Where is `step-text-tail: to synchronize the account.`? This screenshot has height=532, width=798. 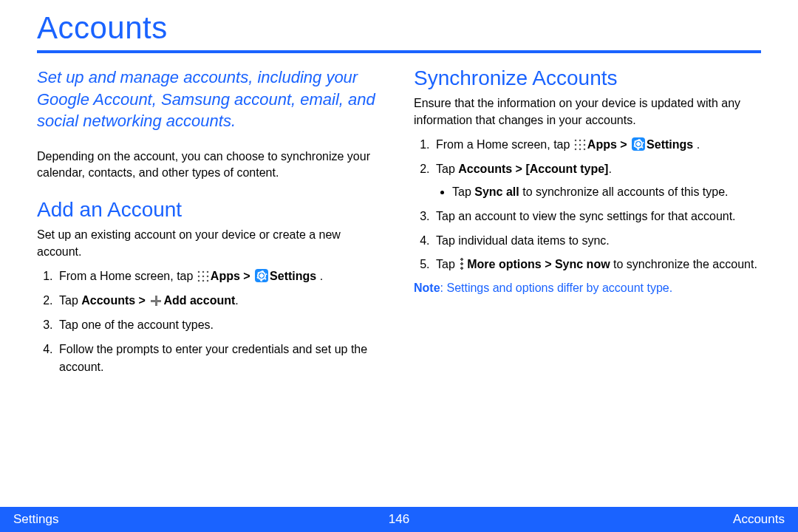 step-text-tail: to synchronize the account. is located at coordinates (684, 265).